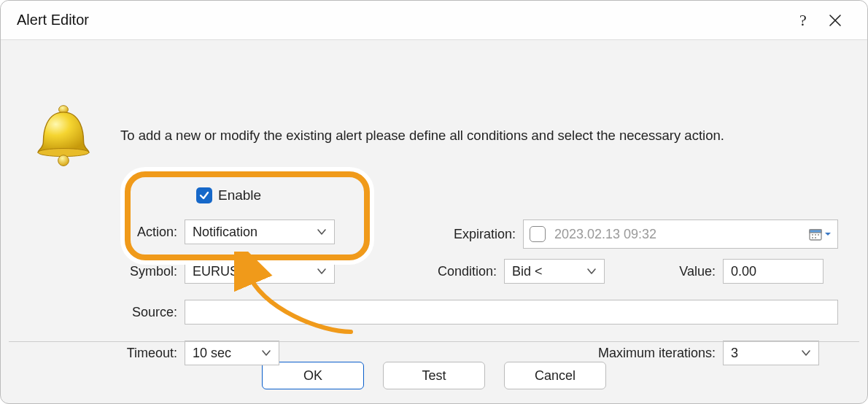  I want to click on expiration-row: Expiration: 2023.02.13 09:32, so click(616, 234).